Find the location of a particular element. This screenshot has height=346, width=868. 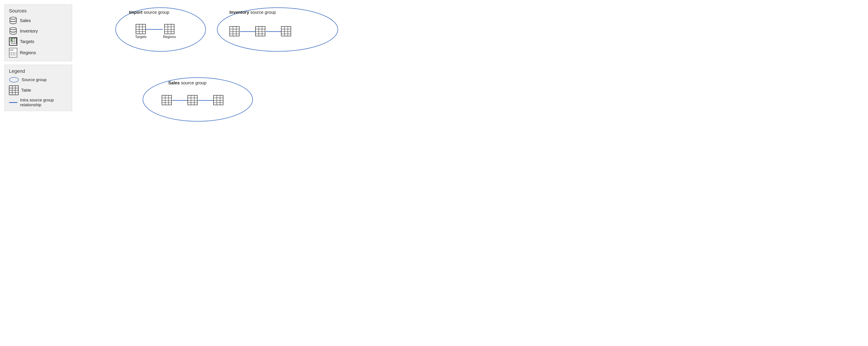

csv-icon-regions: csv is located at coordinates (13, 53).